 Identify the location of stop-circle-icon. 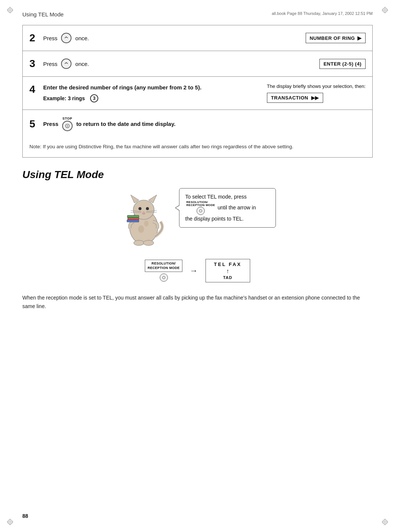
(67, 126).